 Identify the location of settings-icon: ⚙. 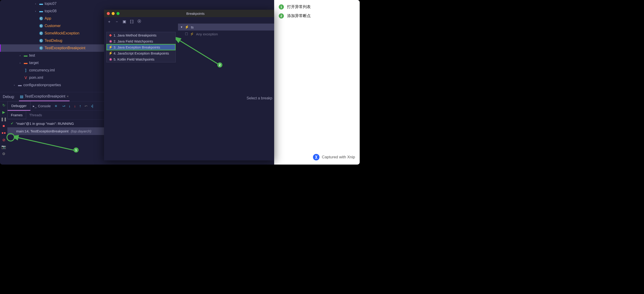
(4, 154).